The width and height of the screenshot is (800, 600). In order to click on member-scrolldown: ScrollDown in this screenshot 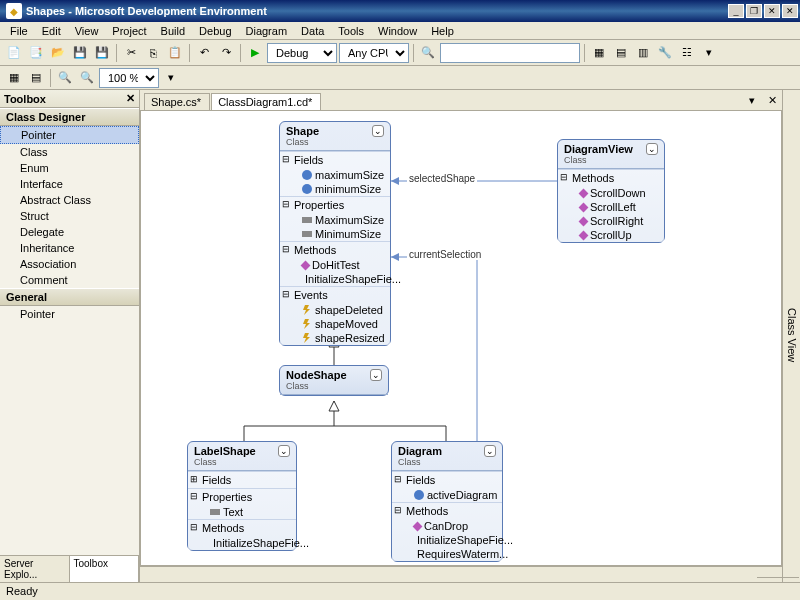, I will do `click(611, 193)`.